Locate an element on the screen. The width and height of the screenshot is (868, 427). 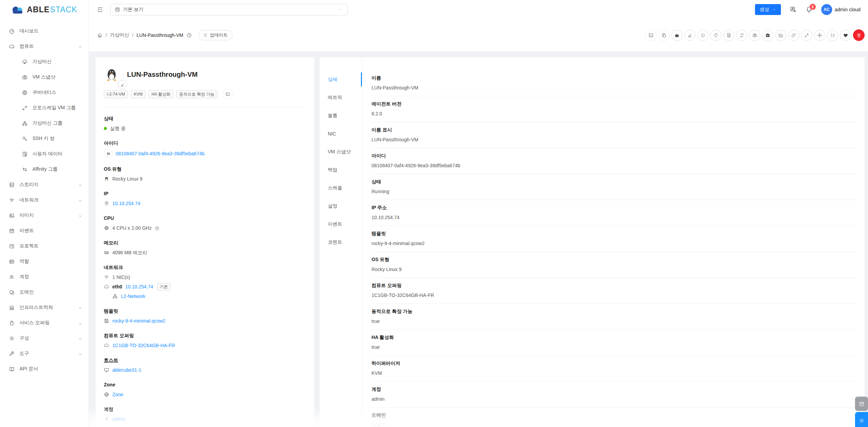
favorite-button is located at coordinates (845, 35).